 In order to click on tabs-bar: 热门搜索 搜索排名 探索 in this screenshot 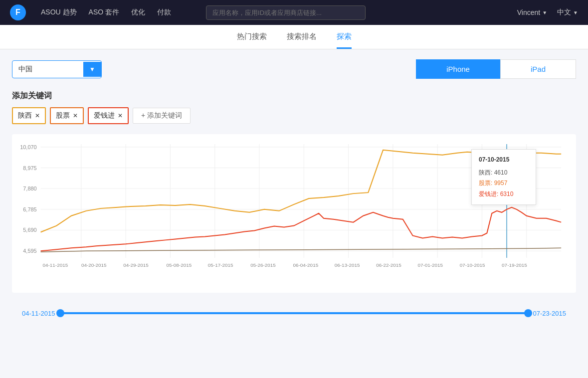, I will do `click(294, 37)`.